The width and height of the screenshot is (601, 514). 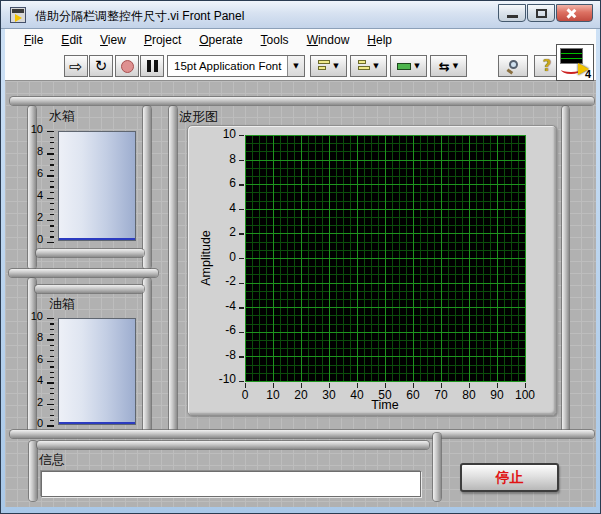 I want to click on x-tick-label: 10, so click(x=273, y=395).